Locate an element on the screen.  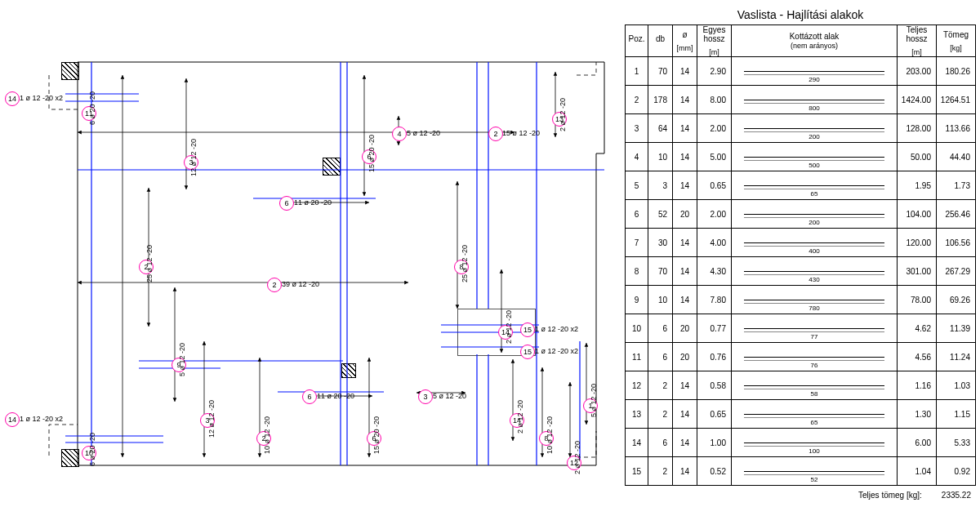
table-row: 410145.0050050.0044.40 is located at coordinates (800, 157).